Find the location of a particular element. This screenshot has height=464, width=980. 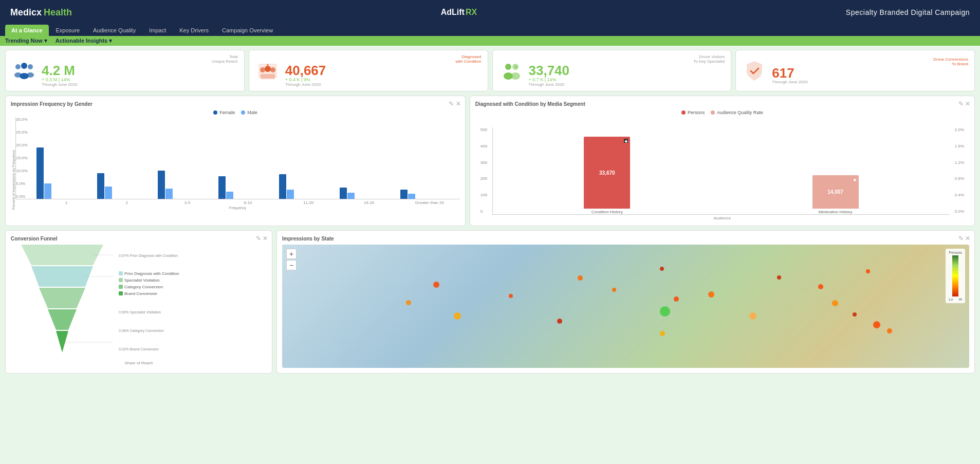

bar-medication-history: 14,007 ✦ Medication History is located at coordinates (836, 195).